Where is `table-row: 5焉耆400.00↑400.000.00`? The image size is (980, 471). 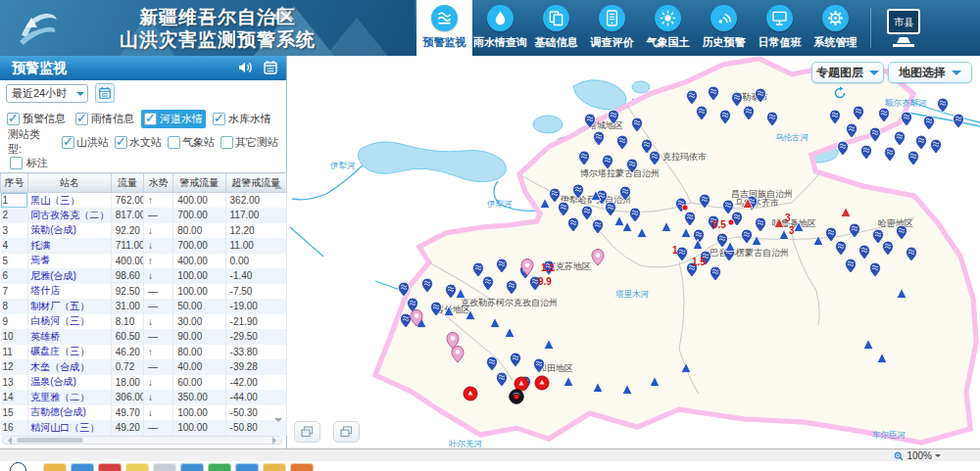 table-row: 5焉耆400.00↑400.000.00 is located at coordinates (144, 261).